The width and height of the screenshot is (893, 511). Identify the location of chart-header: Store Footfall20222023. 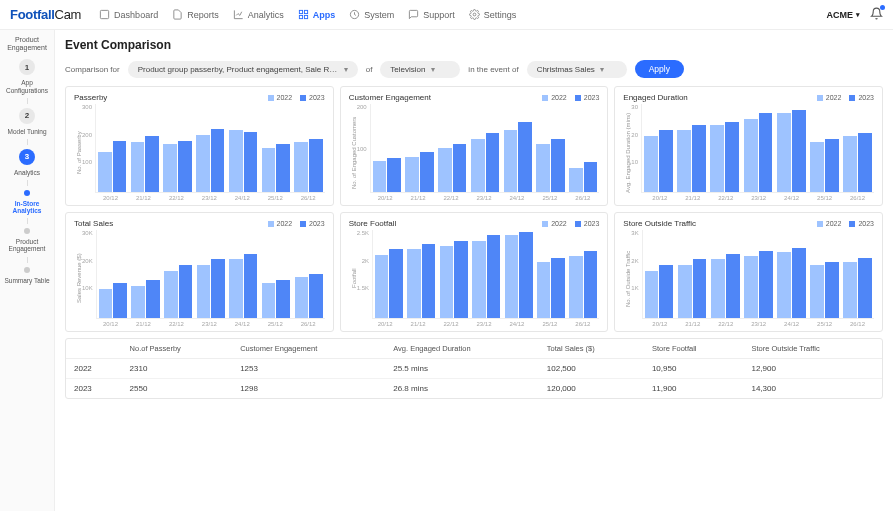
(474, 224).